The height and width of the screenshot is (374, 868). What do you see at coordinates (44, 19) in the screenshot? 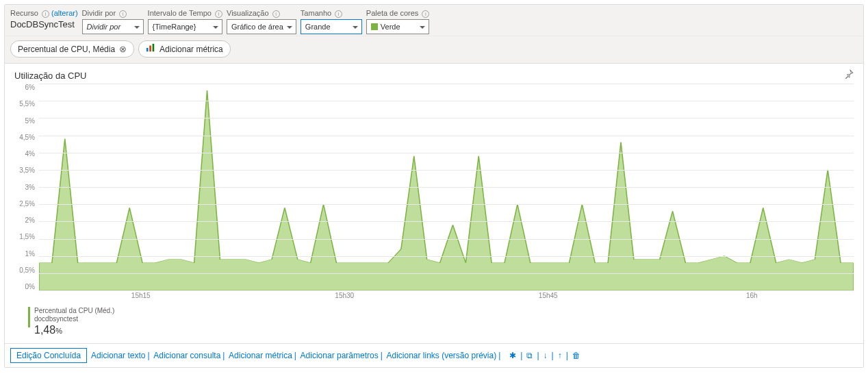
I see `resource-group: Recurso i (alterar) DocDBSyncTest` at bounding box center [44, 19].